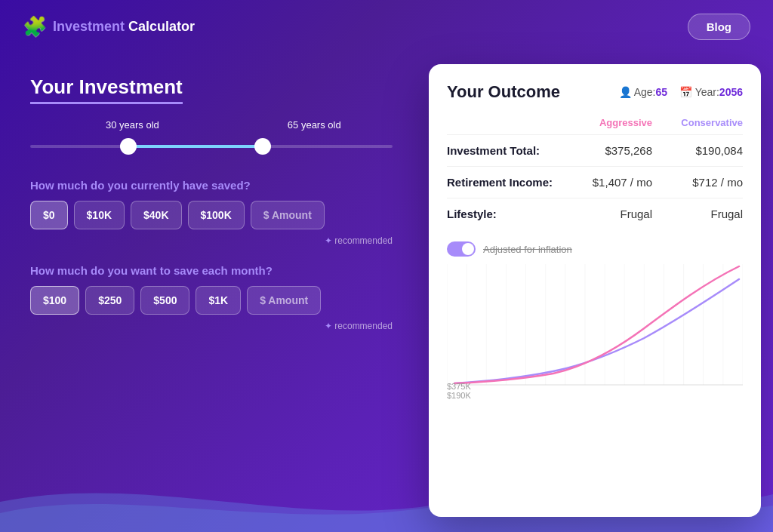 This screenshot has width=773, height=532. I want to click on outcome-title: Your Outcome, so click(504, 92).